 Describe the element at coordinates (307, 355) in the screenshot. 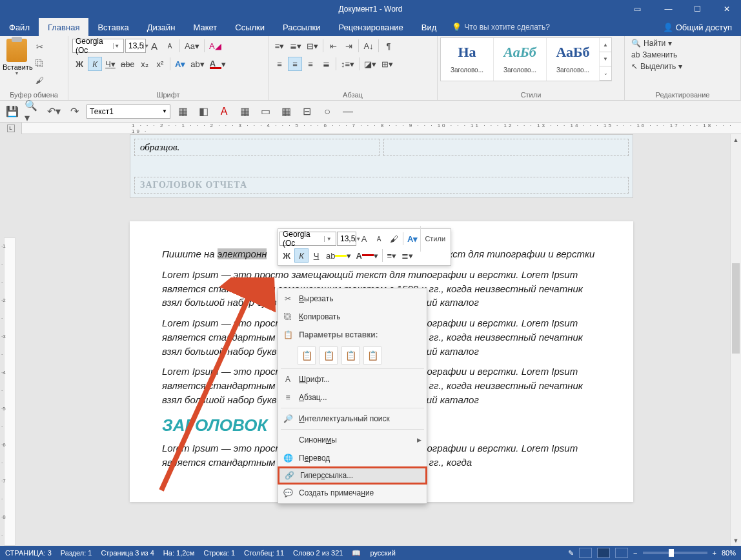

I see `paste-keep-source: 📋` at that location.